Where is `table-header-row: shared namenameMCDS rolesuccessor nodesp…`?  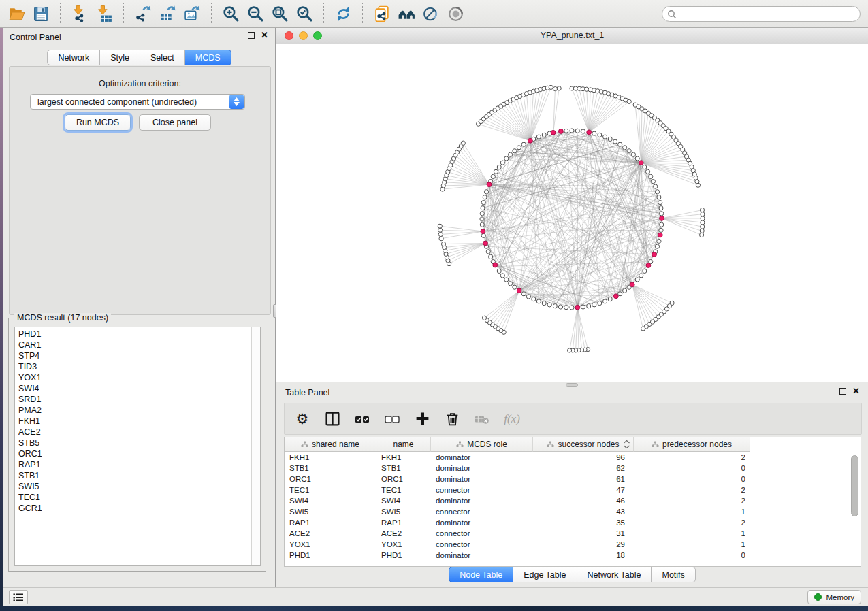 table-header-row: shared namenameMCDS rolesuccessor nodesp… is located at coordinates (517, 445).